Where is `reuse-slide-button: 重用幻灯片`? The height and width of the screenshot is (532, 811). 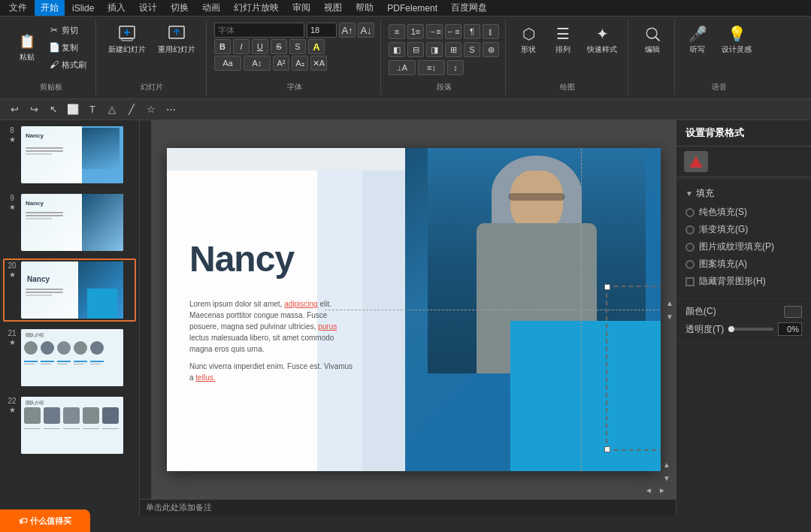 reuse-slide-button: 重用幻灯片 is located at coordinates (177, 40).